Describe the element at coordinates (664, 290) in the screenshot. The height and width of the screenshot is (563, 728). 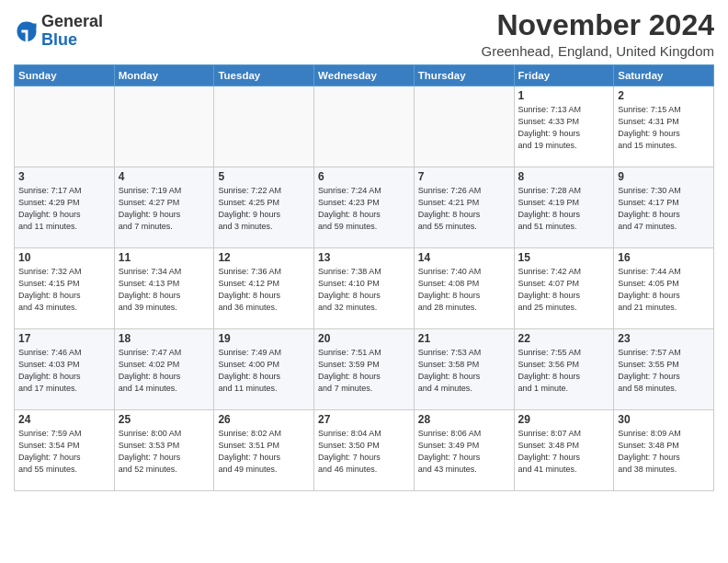
I see `day-info: Sunrise: 7:44 AM Sunset: 4:05 PM Dayligh…` at that location.